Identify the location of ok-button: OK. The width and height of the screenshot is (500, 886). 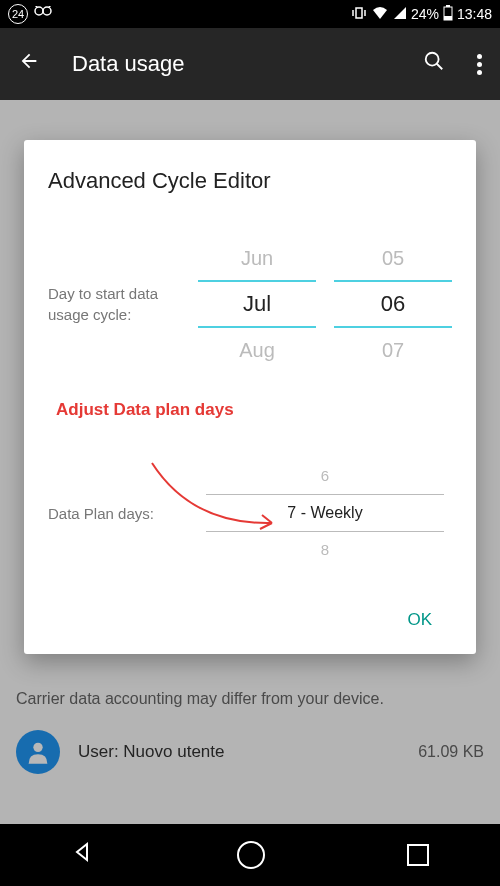
(420, 620).